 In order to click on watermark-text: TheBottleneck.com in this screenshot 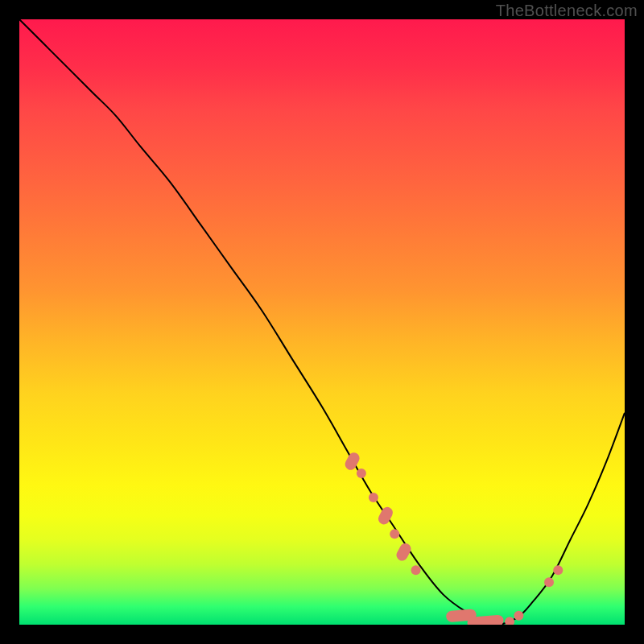, I will do `click(567, 11)`.